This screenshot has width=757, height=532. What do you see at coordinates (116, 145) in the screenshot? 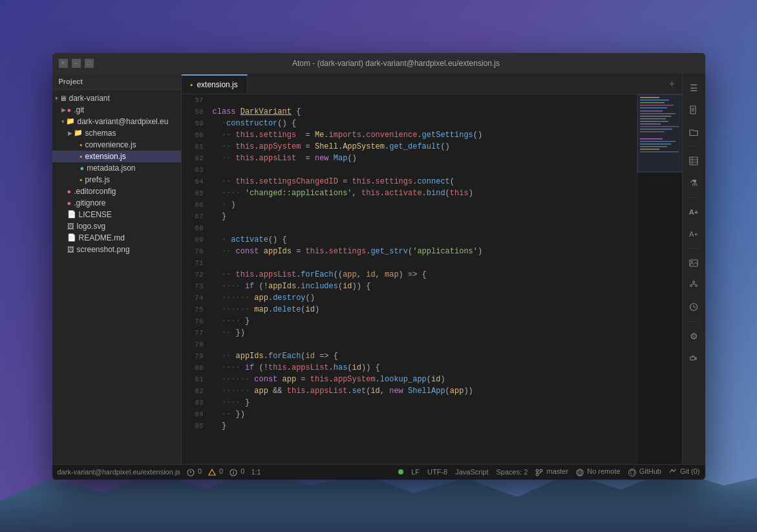
I see `tree-item-convenience-js: ▶ ▪ convenience.js` at bounding box center [116, 145].